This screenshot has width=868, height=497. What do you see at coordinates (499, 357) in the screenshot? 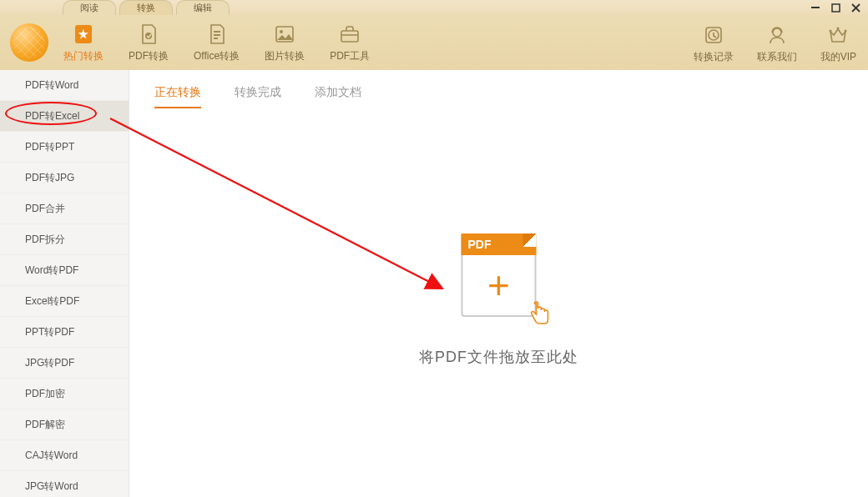
I see `dropzone-text: 将PDF文件拖放至此处` at bounding box center [499, 357].